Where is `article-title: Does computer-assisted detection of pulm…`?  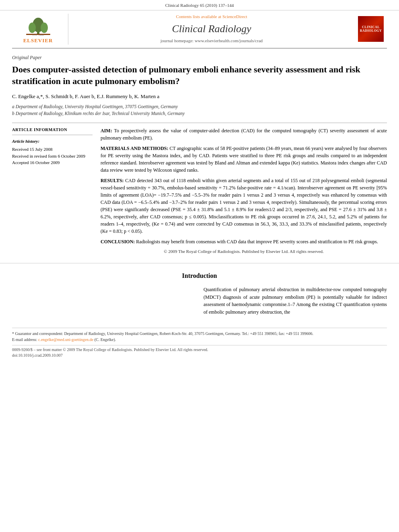 article-title: Does computer-assisted detection of pulm… is located at coordinates (200, 76).